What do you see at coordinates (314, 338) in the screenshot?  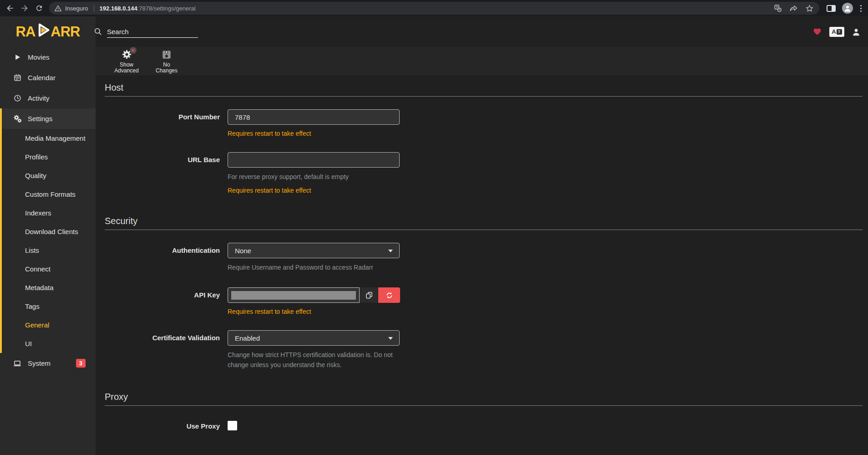 I see `certificate-validation-select: Enabled` at bounding box center [314, 338].